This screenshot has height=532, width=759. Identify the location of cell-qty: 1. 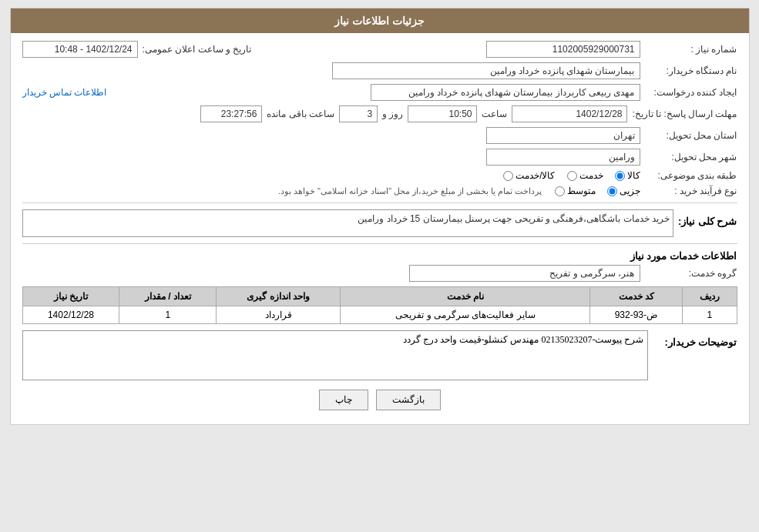
(168, 316).